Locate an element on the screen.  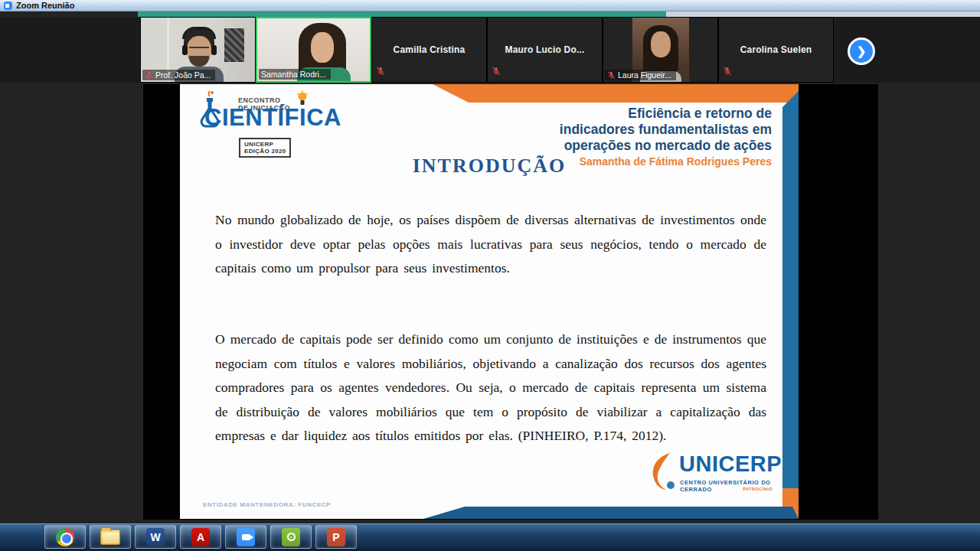
unicerp-logo: UNICERP CENTRO UNIVERSITÁRIO DO CERRADO … is located at coordinates (712, 474).